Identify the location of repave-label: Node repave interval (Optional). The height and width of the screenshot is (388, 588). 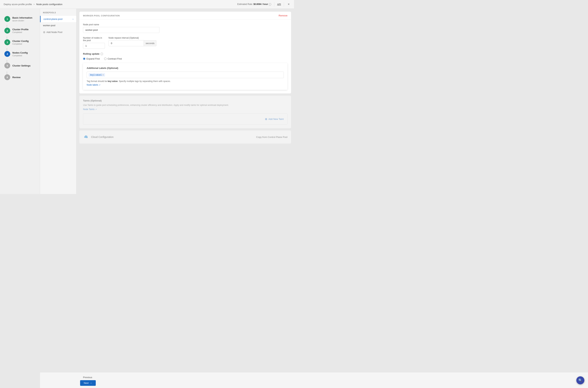
(133, 38).